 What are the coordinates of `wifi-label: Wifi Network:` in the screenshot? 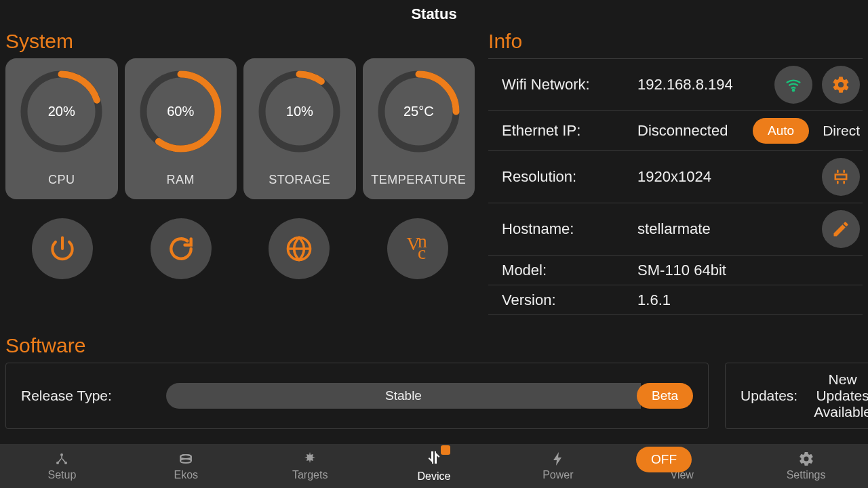 It's located at (566, 85).